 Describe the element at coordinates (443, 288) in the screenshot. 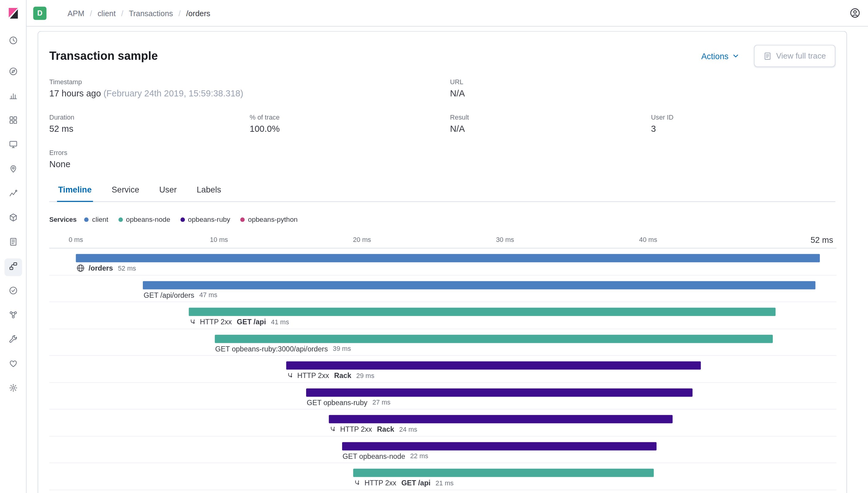

I see `waterfall-row-get-api-orders: GET /api/orders47 ms` at that location.